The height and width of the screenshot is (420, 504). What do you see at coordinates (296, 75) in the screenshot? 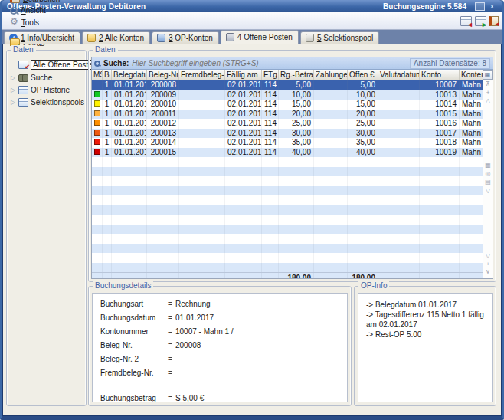
I see `column-header-rgbetrag: Rg.-Betrag €` at bounding box center [296, 75].